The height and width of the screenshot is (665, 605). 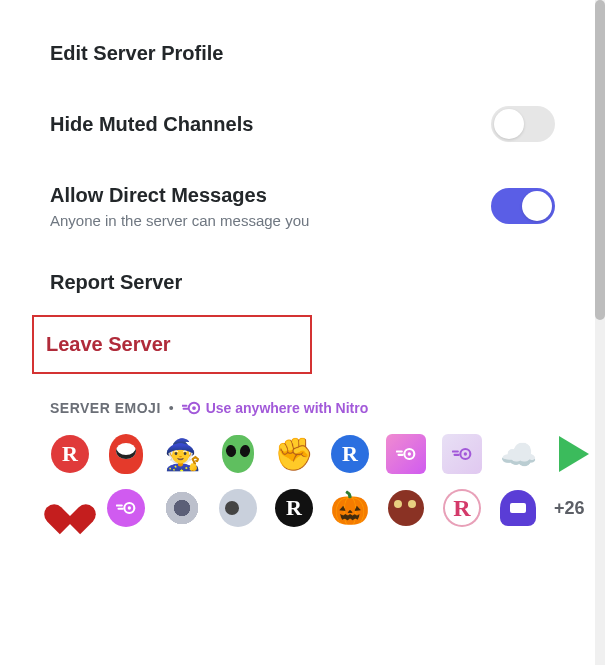 I want to click on emoji-astro, so click(x=238, y=508).